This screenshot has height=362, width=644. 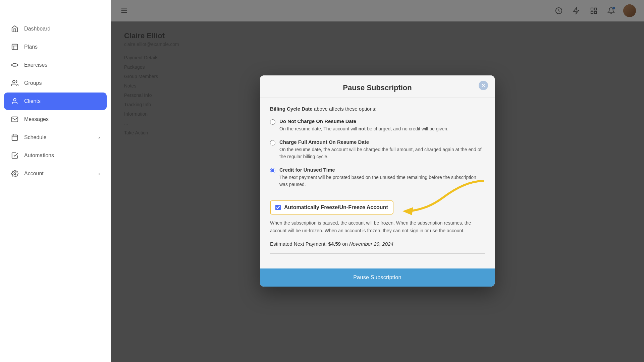 What do you see at coordinates (55, 119) in the screenshot?
I see `sidebar-item-messages: Messages` at bounding box center [55, 119].